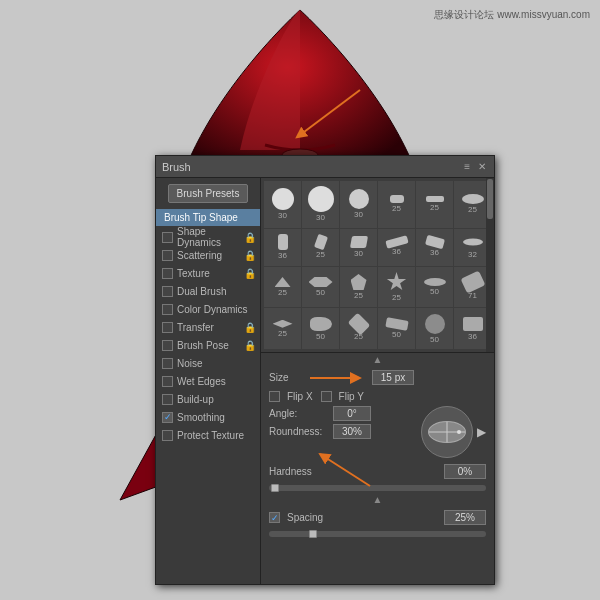 Image resolution: width=600 pixels, height=600 pixels. What do you see at coordinates (208, 237) in the screenshot?
I see `sidebar-item-shape-dynamics: Shape Dynamics 🔒` at bounding box center [208, 237].